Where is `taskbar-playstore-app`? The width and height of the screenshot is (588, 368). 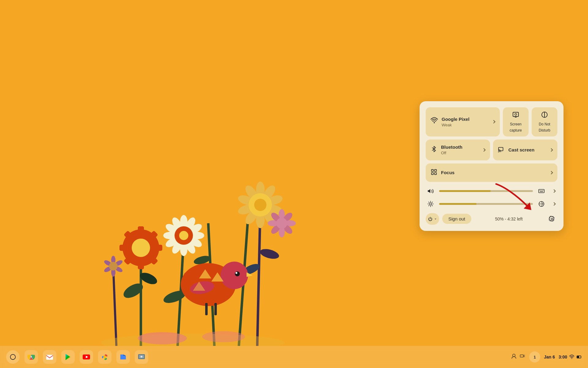
taskbar-playstore-app is located at coordinates (68, 357).